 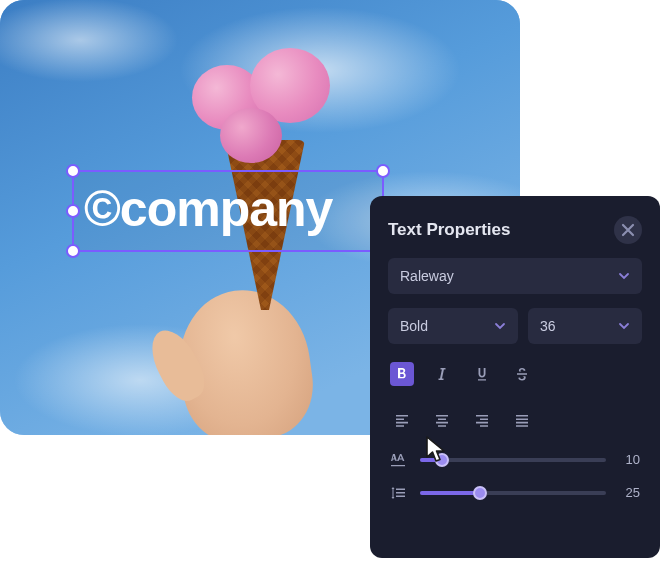 What do you see at coordinates (522, 374) in the screenshot?
I see `strikethrough-icon` at bounding box center [522, 374].